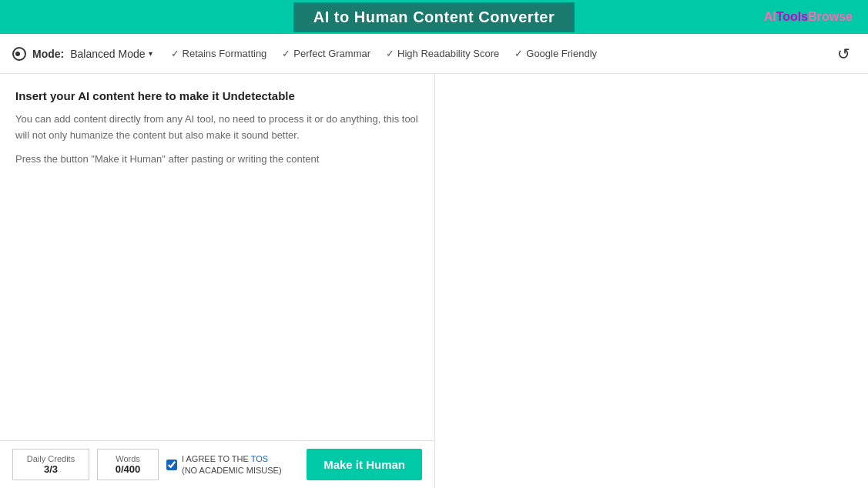 This screenshot has height=488, width=868. I want to click on refresh-button: ↺, so click(843, 54).